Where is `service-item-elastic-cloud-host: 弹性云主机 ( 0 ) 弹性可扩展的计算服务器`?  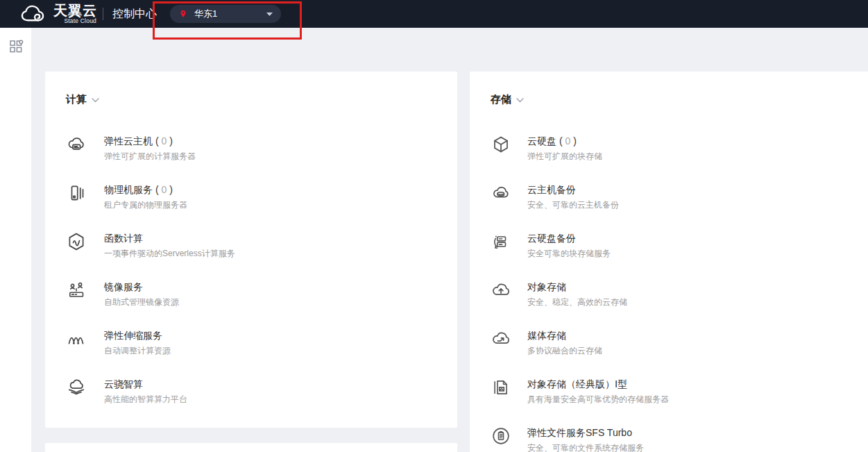 service-item-elastic-cloud-host: 弹性云主机 ( 0 ) 弹性可扩展的计算服务器 is located at coordinates (251, 154).